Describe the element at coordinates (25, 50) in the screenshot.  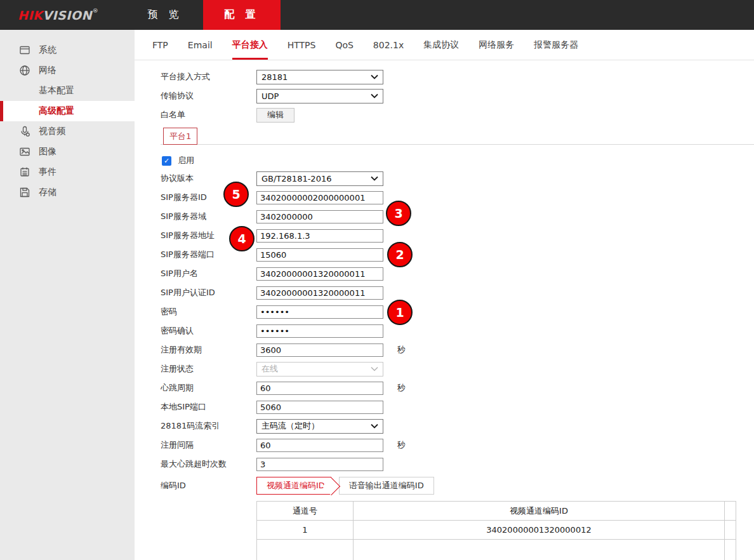
I see `system-icon` at that location.